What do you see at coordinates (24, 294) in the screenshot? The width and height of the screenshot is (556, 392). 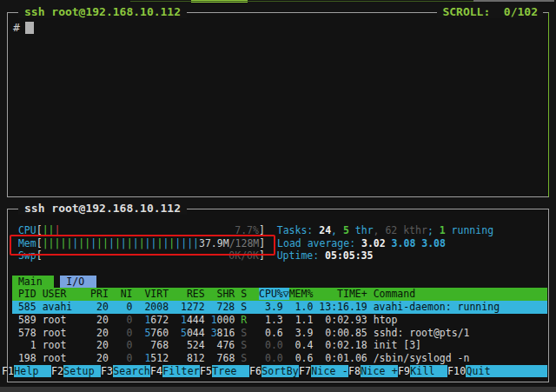 I see `column-header-pid: PID` at bounding box center [24, 294].